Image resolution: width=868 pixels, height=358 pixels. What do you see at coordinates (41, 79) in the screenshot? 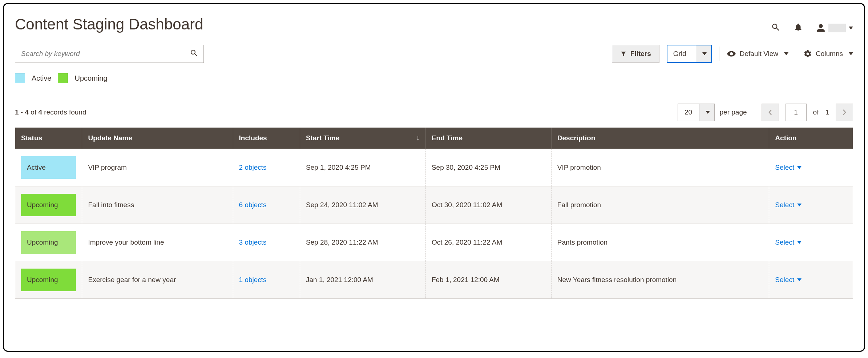
I see `legend-label-active: Active` at bounding box center [41, 79].